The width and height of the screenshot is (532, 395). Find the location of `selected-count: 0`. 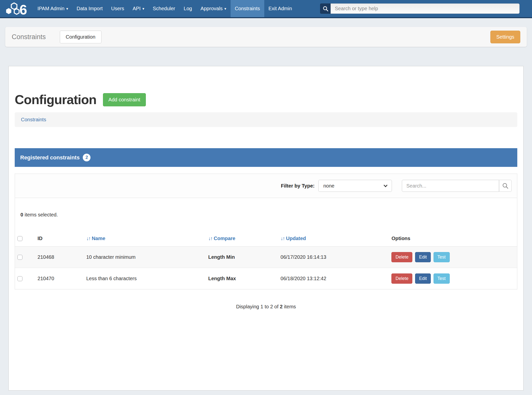

selected-count: 0 is located at coordinates (22, 215).